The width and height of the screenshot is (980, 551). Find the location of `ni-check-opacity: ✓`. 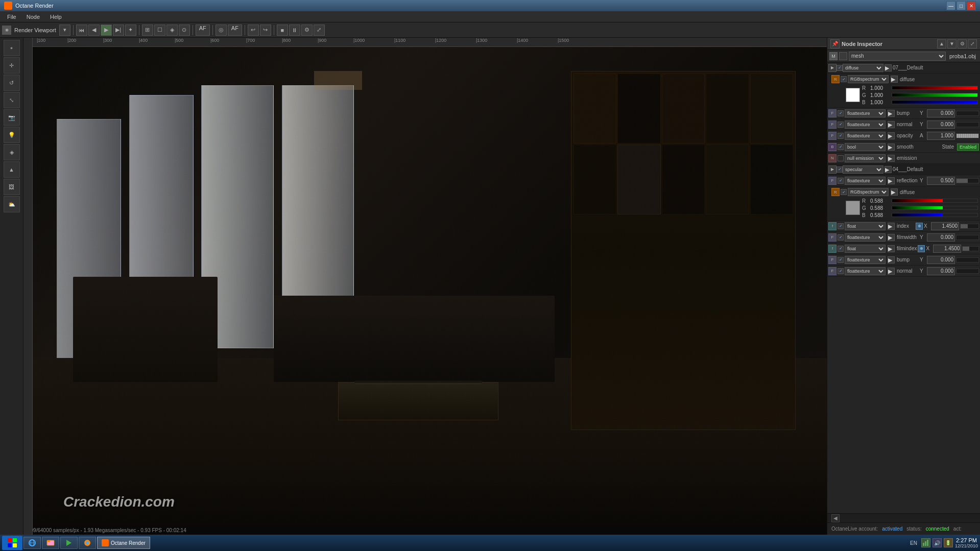

ni-check-opacity: ✓ is located at coordinates (841, 136).